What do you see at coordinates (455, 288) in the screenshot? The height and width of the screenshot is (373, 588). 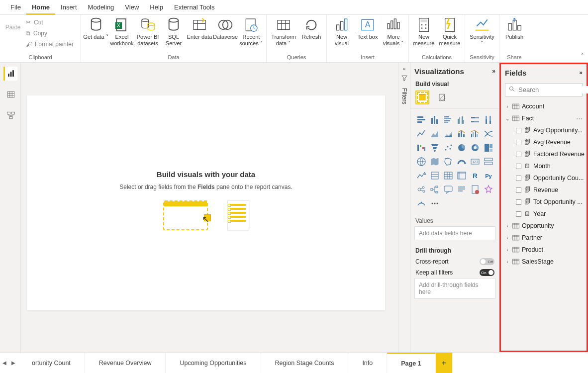 I see `drill-through-well: Add drill-through fields here` at bounding box center [455, 288].